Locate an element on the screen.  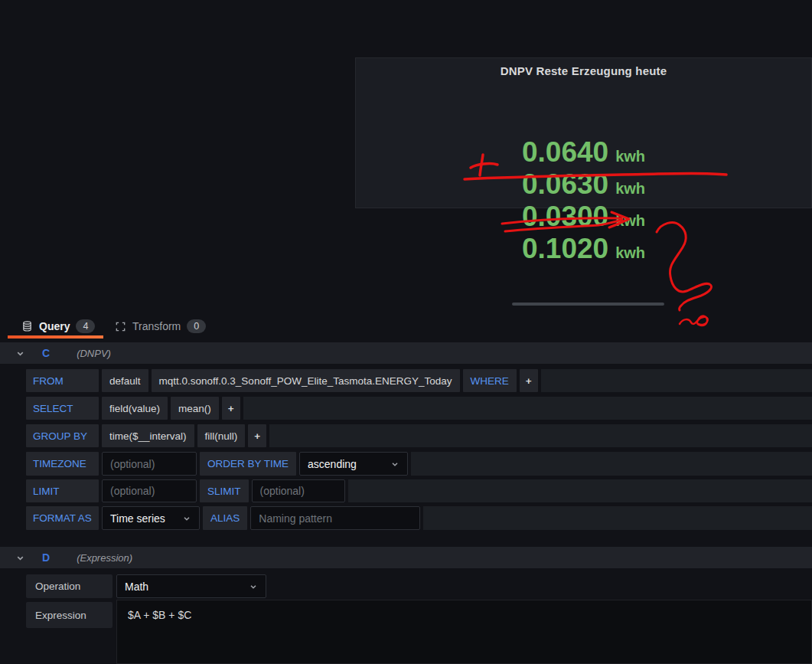
query-c-type: (DNPV) is located at coordinates (93, 354).